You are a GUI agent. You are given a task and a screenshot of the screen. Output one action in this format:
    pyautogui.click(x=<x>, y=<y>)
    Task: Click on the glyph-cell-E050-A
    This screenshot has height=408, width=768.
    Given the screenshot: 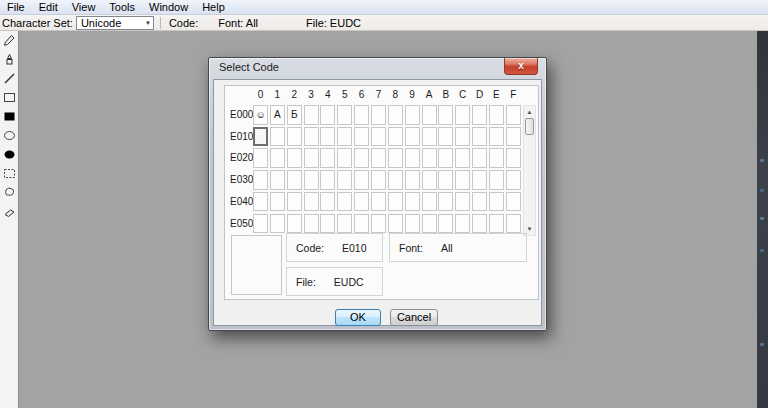 What is the action you would take?
    pyautogui.click(x=430, y=224)
    